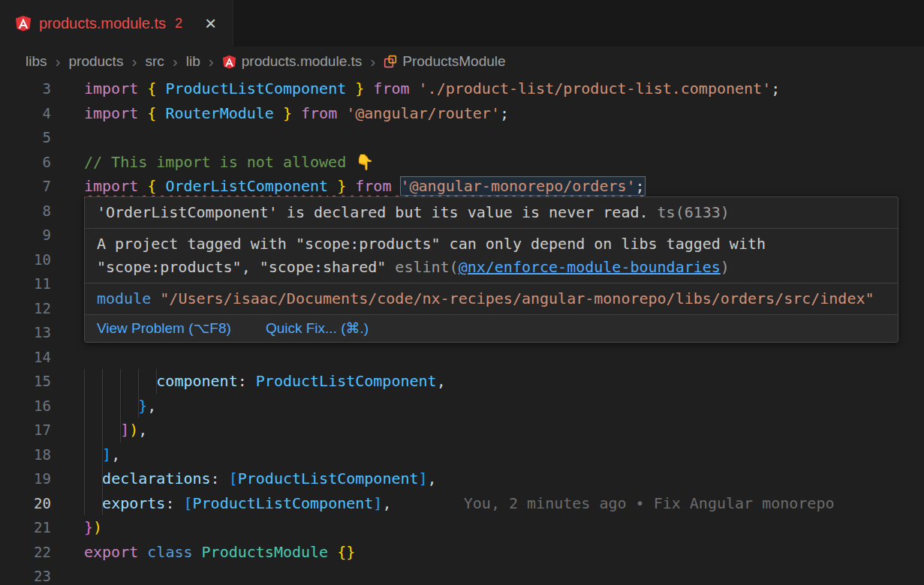  What do you see at coordinates (462, 504) in the screenshot?
I see `code-line-20: 20 exports: [ProductListComponent],You, …` at bounding box center [462, 504].